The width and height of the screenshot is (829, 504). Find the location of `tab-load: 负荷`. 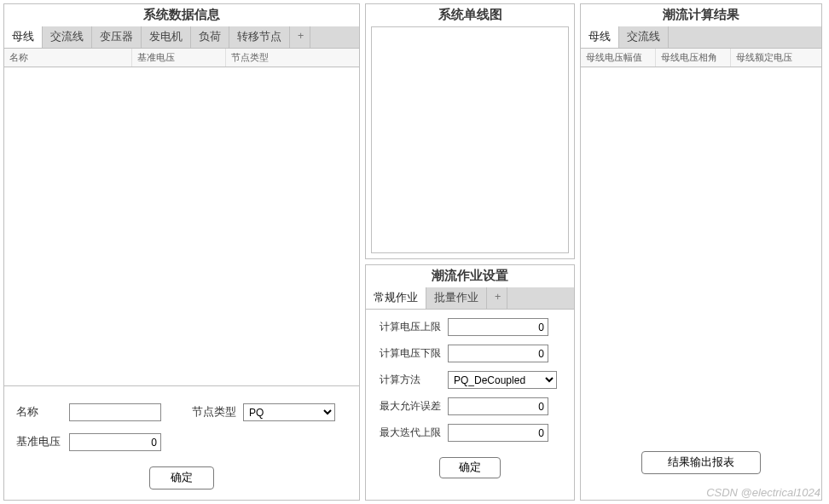

tab-load: 负荷 is located at coordinates (210, 38).